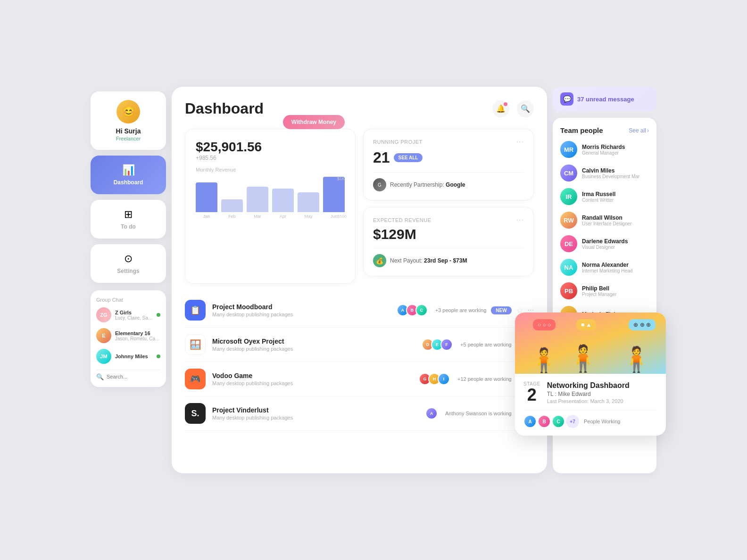  Describe the element at coordinates (270, 206) in the screenshot. I see `revenue-card: $25,901.56 +985.56 Withdraw Money Monthl…` at that location.